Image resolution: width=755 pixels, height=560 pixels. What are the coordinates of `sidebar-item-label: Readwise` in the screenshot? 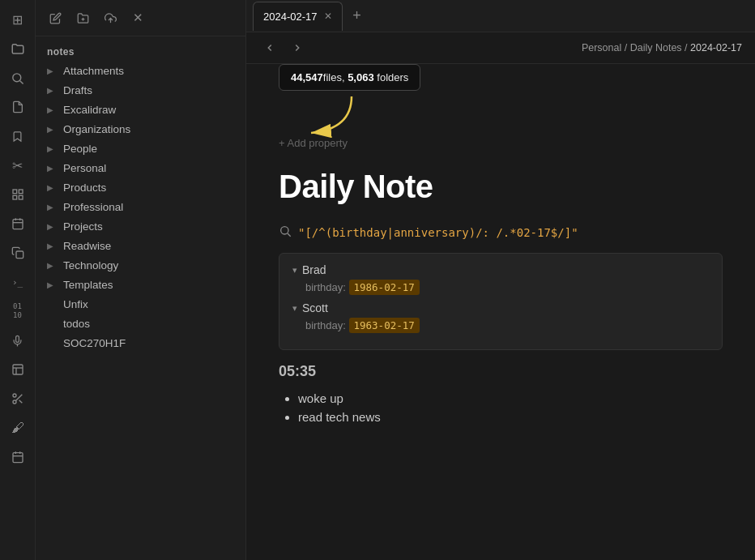 It's located at (87, 246).